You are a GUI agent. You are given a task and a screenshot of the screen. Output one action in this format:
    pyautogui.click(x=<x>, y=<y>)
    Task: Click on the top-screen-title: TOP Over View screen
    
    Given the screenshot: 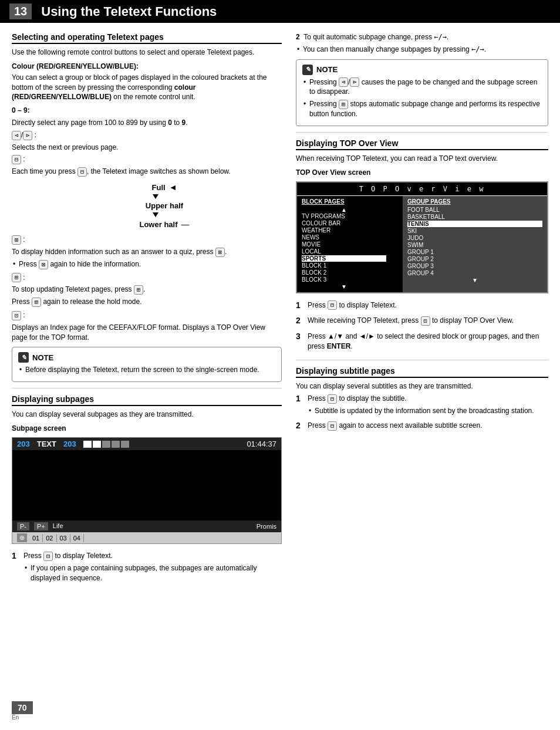 What is the action you would take?
    pyautogui.click(x=422, y=173)
    